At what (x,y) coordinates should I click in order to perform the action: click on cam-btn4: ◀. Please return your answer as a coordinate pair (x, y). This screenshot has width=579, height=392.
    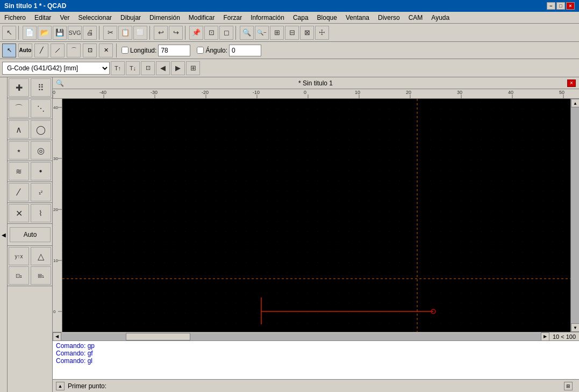
    Looking at the image, I should click on (163, 68).